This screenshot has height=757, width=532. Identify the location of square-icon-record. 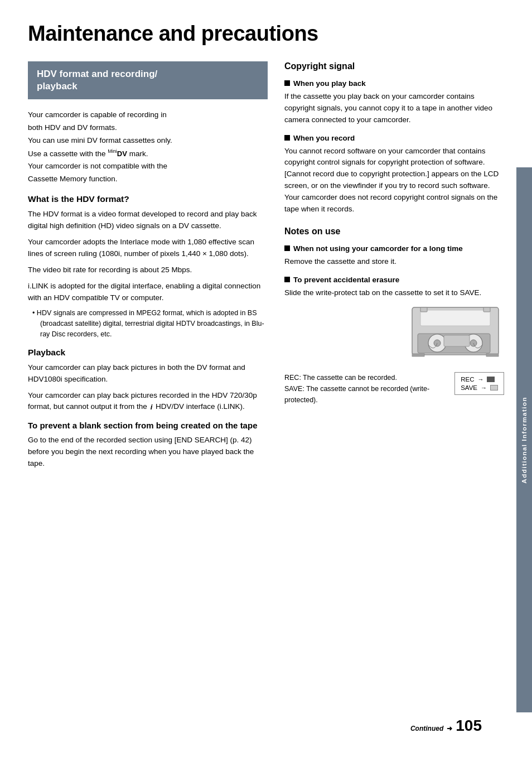
(287, 138).